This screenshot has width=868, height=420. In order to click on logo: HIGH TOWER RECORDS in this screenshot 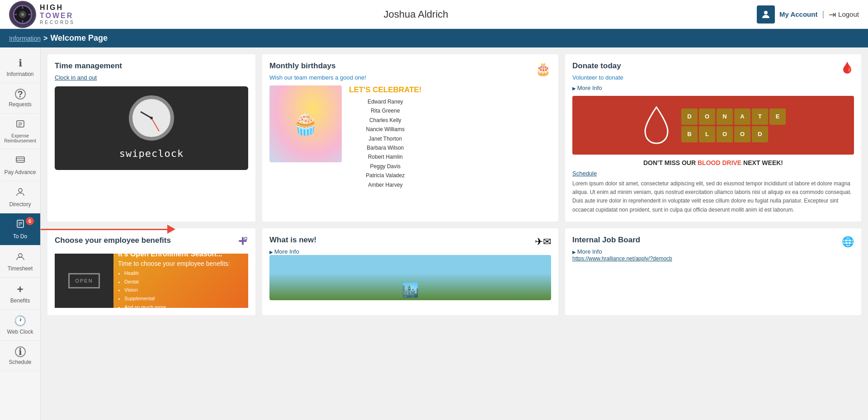, I will do `click(42, 14)`.